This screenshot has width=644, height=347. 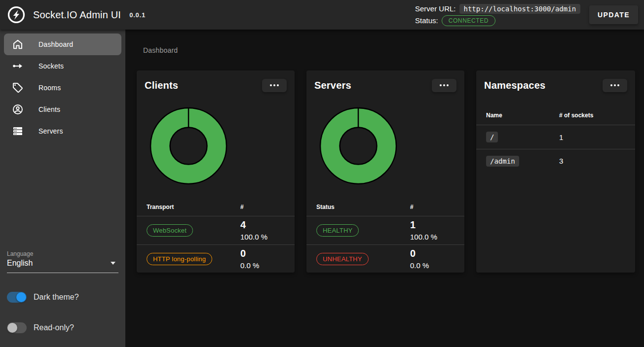 I want to click on servers-donut-chart, so click(x=358, y=146).